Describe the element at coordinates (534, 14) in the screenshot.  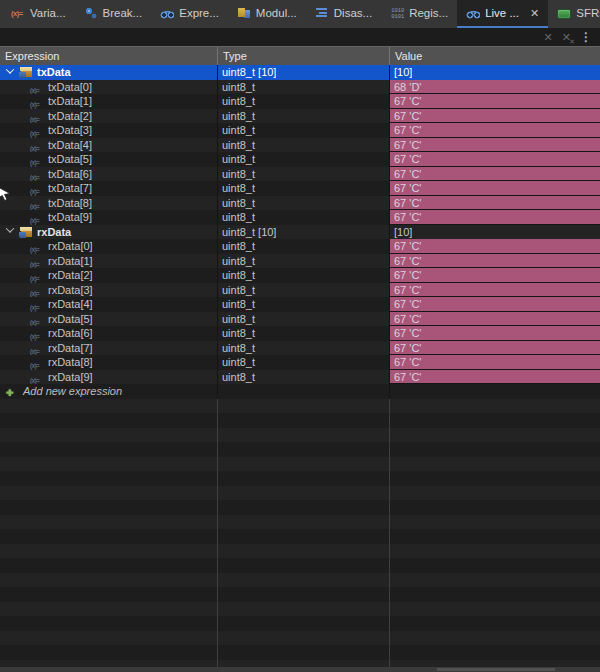
I see `close-icon: ✕` at that location.